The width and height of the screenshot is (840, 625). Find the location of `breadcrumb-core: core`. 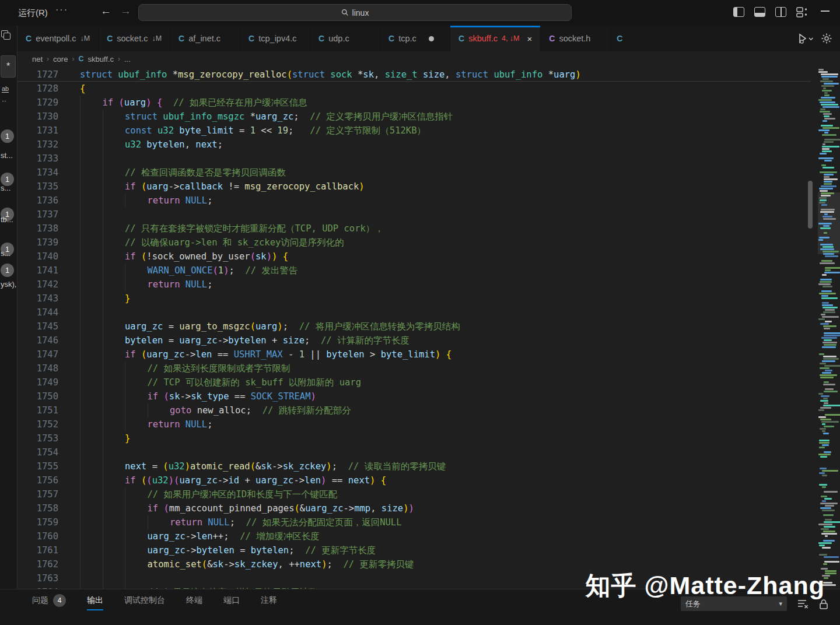

breadcrumb-core: core is located at coordinates (61, 59).